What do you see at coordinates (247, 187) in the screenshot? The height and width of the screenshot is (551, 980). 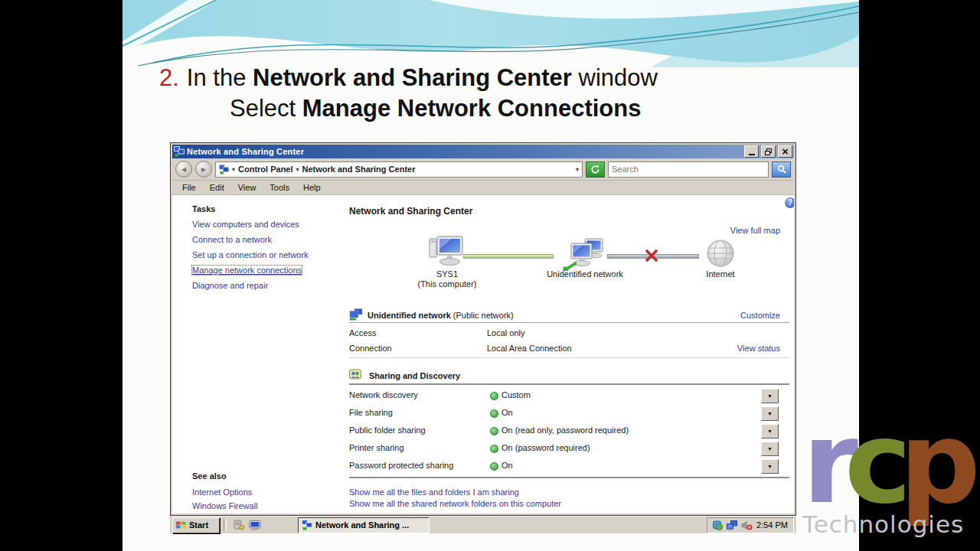 I see `menu-view: View` at bounding box center [247, 187].